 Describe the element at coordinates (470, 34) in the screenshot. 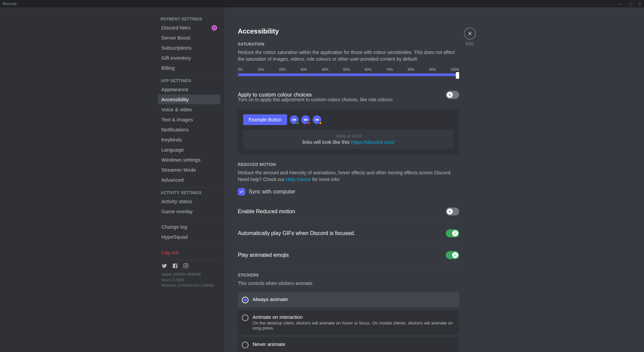

I see `close-button` at that location.